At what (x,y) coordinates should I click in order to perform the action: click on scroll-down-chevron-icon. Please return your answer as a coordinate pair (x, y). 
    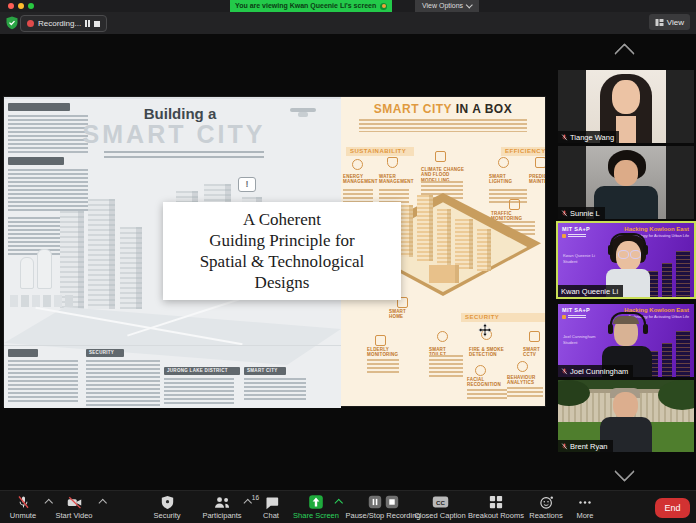
    Looking at the image, I should click on (624, 472).